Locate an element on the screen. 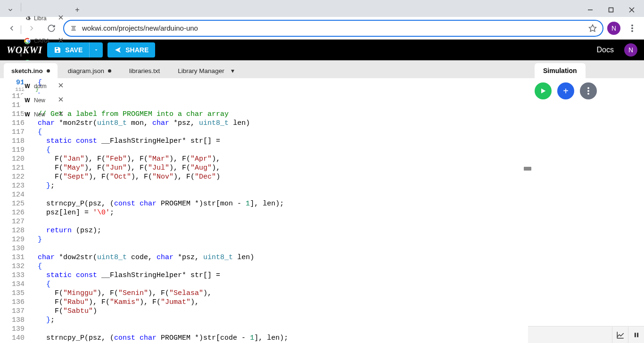  plotter-button is located at coordinates (620, 335).